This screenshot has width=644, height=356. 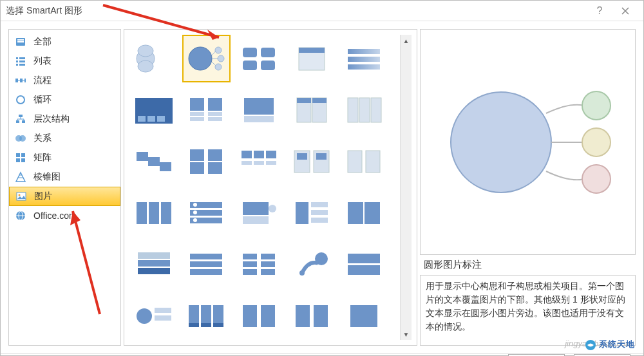 I want to click on brand-badge: 系统天地, so click(x=610, y=345).